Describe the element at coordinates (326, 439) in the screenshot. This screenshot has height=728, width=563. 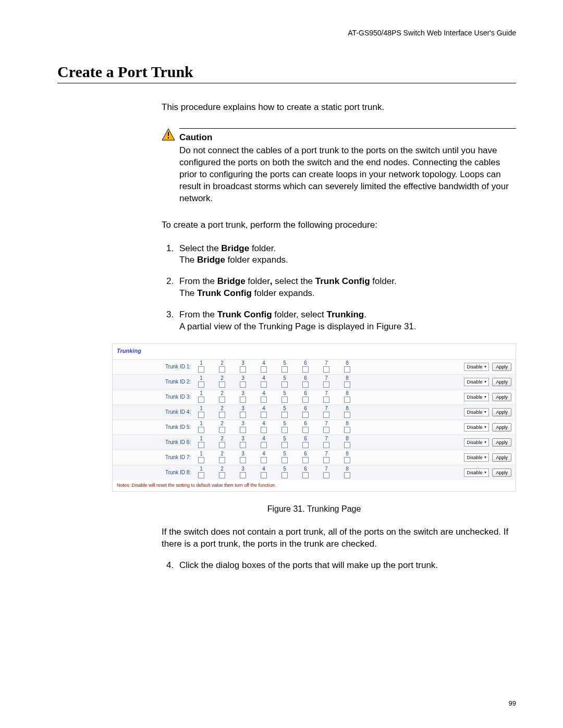
I see `port-number: 7` at that location.